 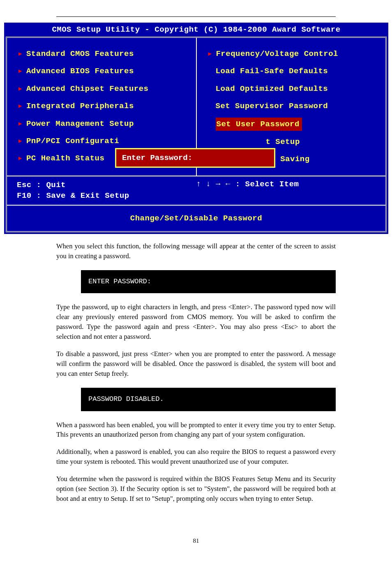 What do you see at coordinates (107, 185) in the screenshot?
I see `help-quit: Esc : Quit` at bounding box center [107, 185].